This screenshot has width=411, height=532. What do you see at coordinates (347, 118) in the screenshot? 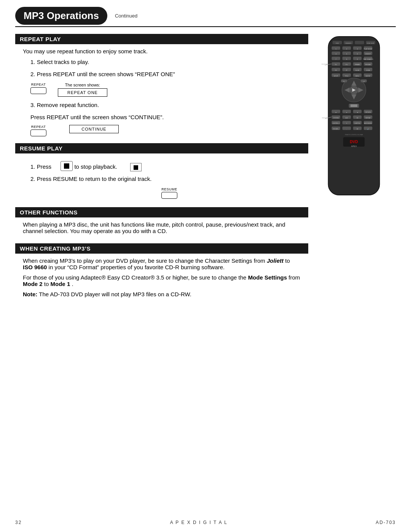
I see `svg-text: A-B` at bounding box center [347, 118].